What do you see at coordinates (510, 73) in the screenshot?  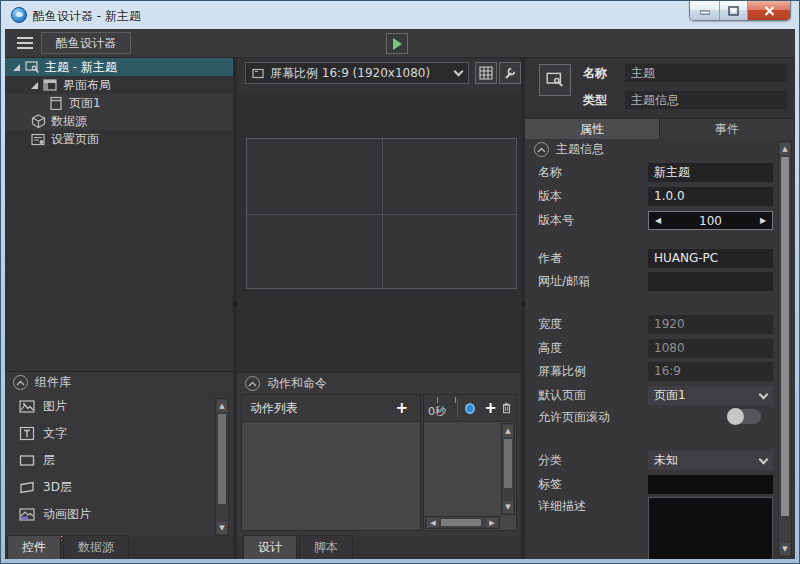 I see `wrench-button` at bounding box center [510, 73].